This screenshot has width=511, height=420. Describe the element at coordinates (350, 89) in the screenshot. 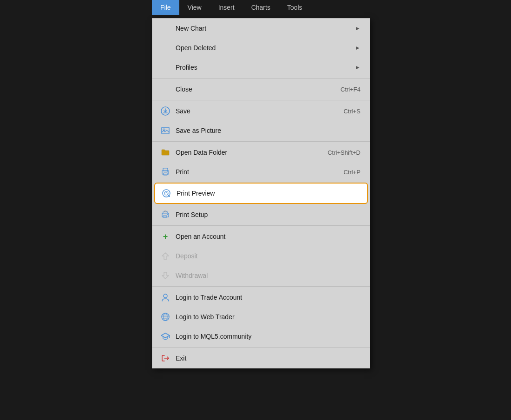

I see `close-shortcut: Ctrl+F4` at that location.